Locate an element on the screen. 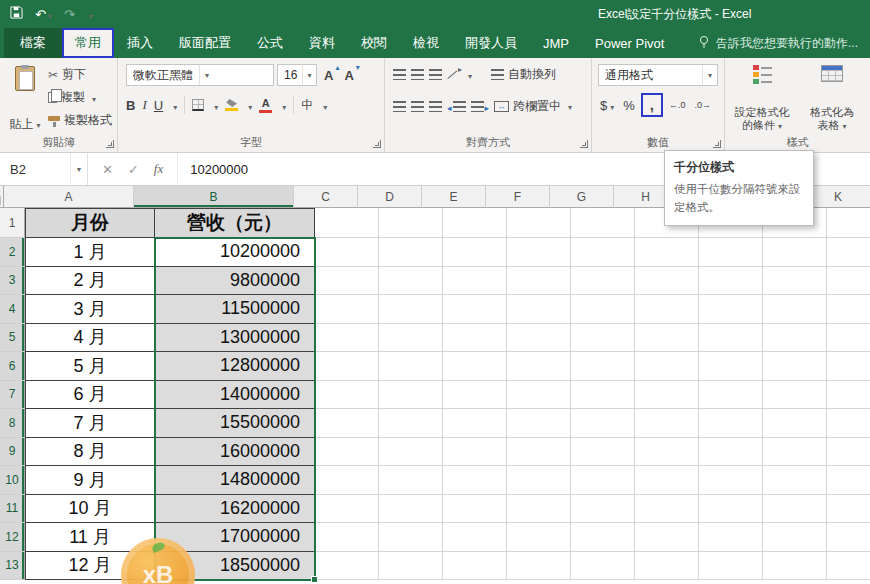 This screenshot has height=584, width=870. cell-A11: 10 月 is located at coordinates (90, 510).